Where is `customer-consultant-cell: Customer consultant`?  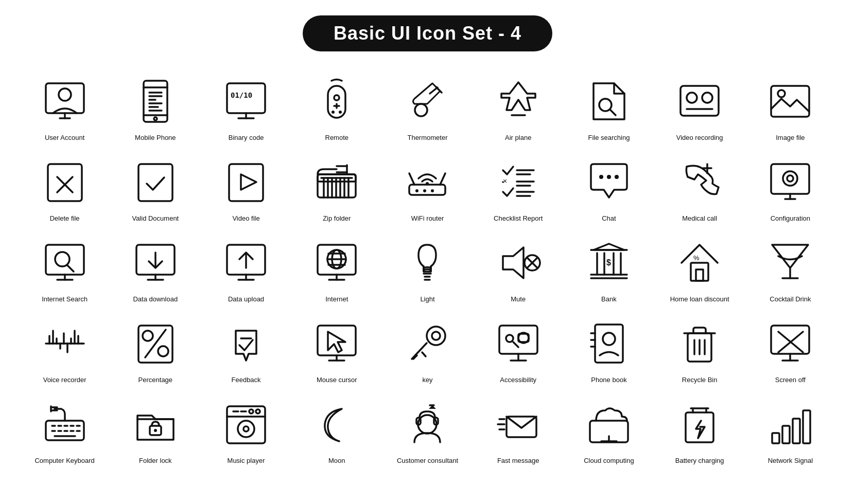
customer-consultant-cell: Customer consultant is located at coordinates (427, 431).